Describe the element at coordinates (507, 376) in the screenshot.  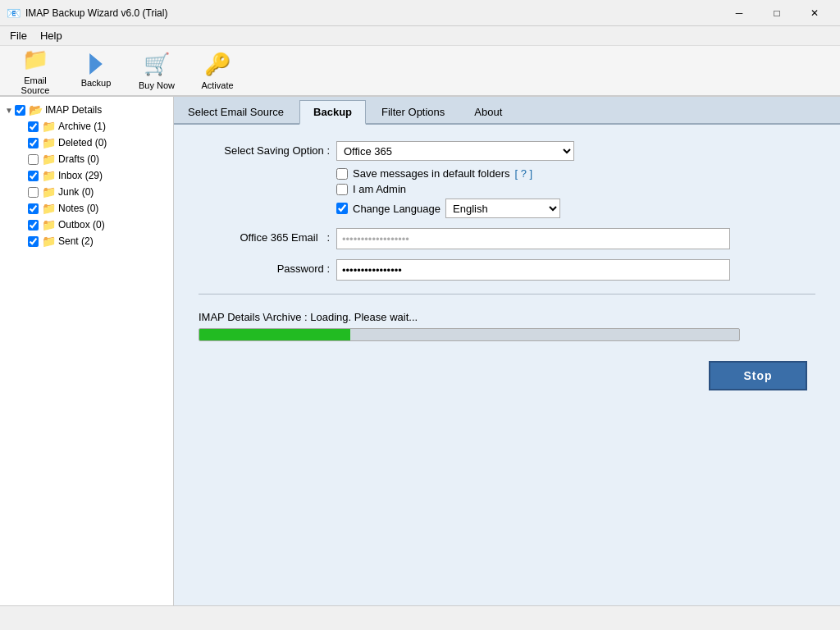
I see `stop-row: Stop` at that location.